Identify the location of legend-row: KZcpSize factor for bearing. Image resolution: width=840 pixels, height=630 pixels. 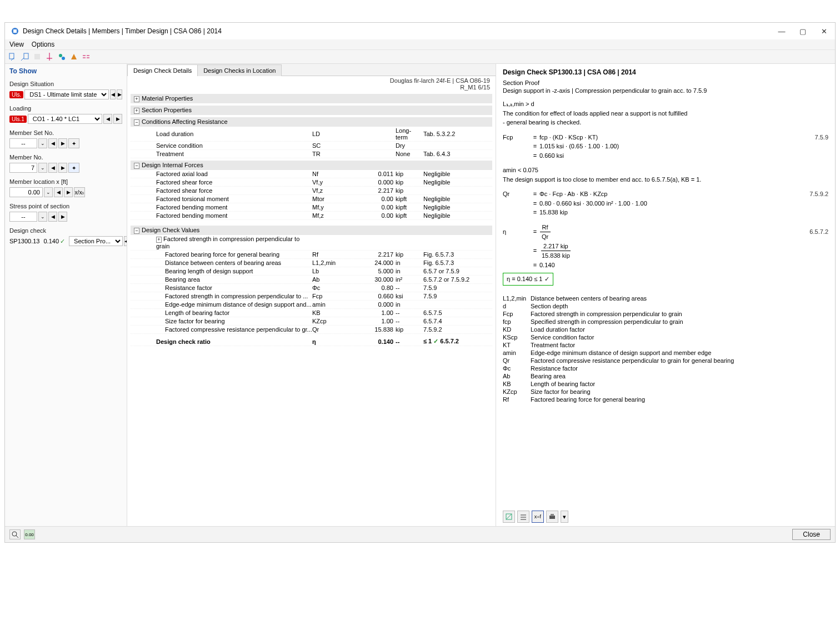
(666, 392).